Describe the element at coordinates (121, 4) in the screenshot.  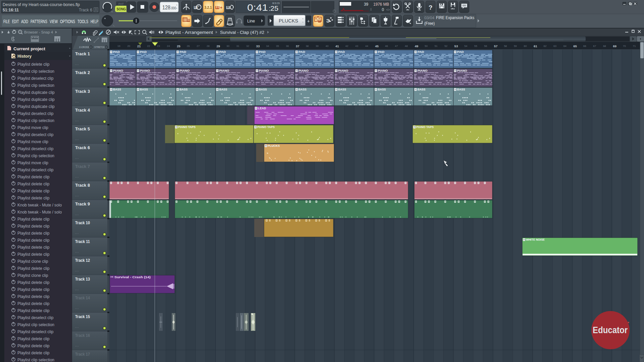
I see `svg-text: PAT` at that location.